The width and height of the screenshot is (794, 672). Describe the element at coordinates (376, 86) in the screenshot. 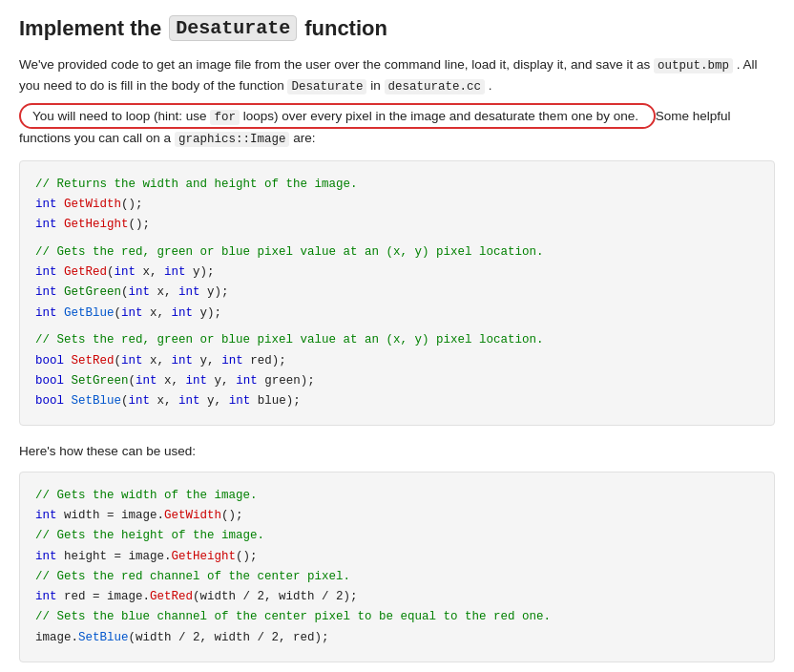

I see `intro-text-3: in` at that location.